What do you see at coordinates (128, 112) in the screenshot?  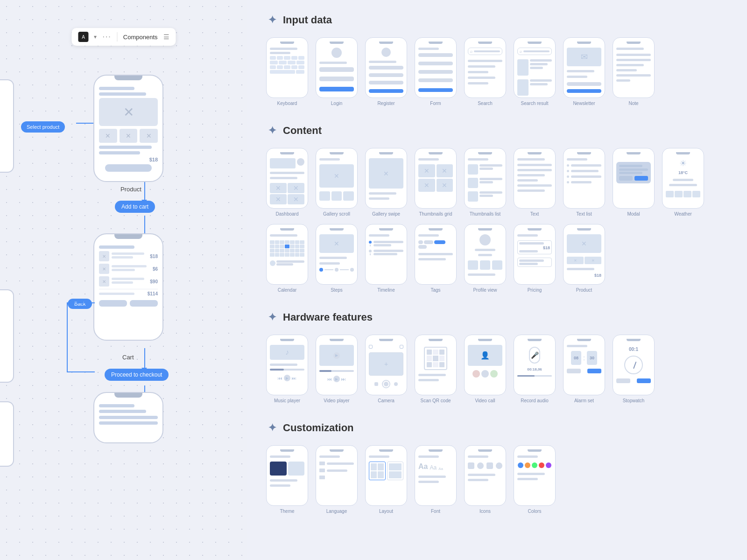 I see `ph-main-image: ✕` at bounding box center [128, 112].